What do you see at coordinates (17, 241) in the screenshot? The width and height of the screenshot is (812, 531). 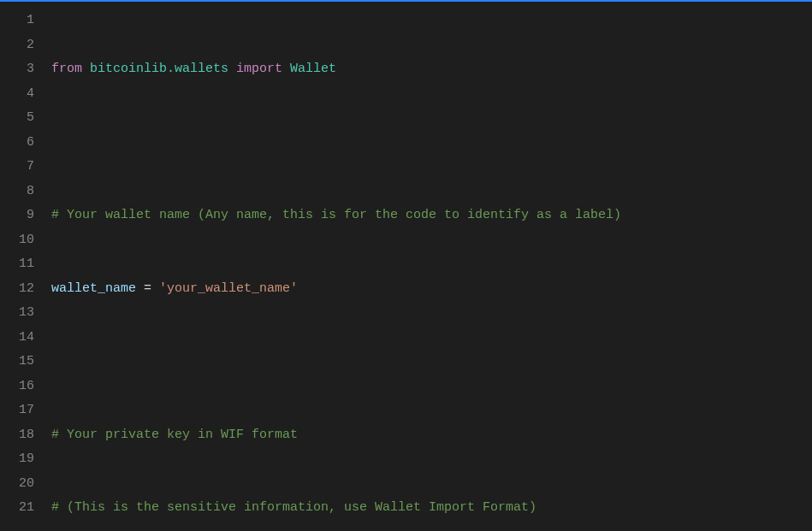 I see `line-number: 10` at bounding box center [17, 241].